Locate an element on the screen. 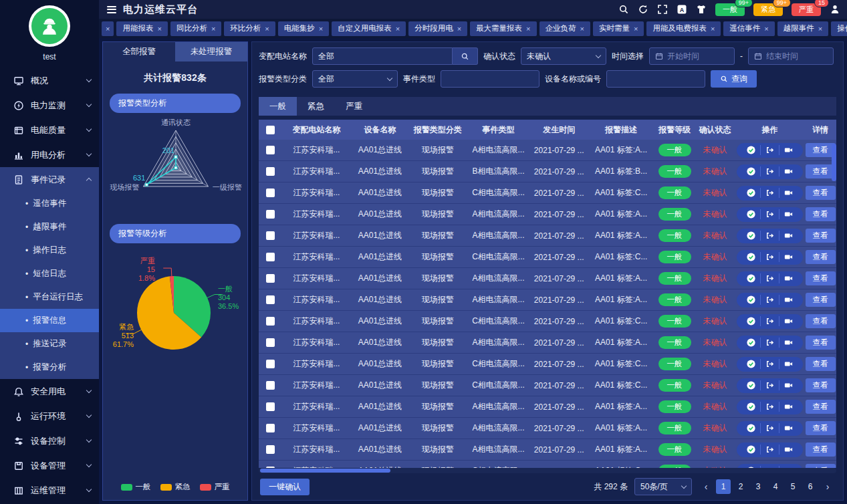  tab-遥信事件: 遥信事件× is located at coordinates (749, 29).